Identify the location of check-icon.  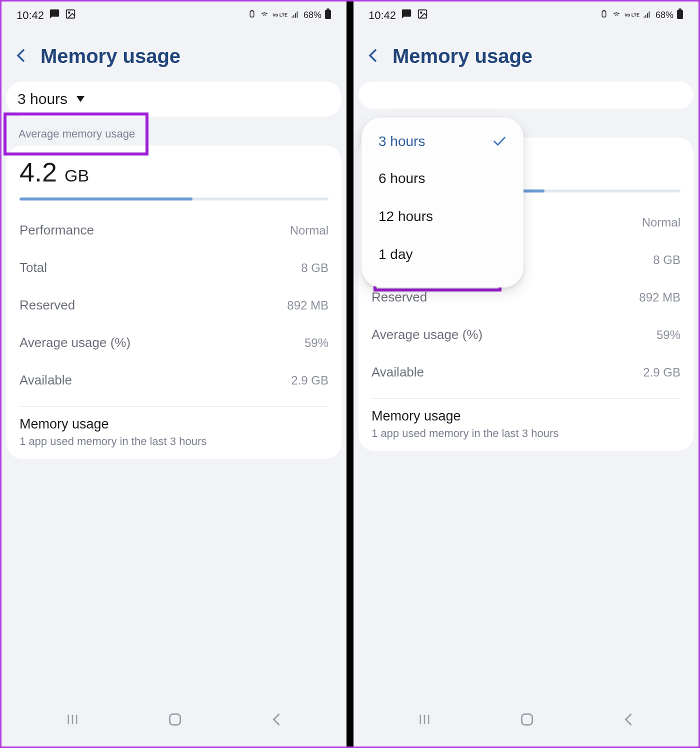
(500, 142).